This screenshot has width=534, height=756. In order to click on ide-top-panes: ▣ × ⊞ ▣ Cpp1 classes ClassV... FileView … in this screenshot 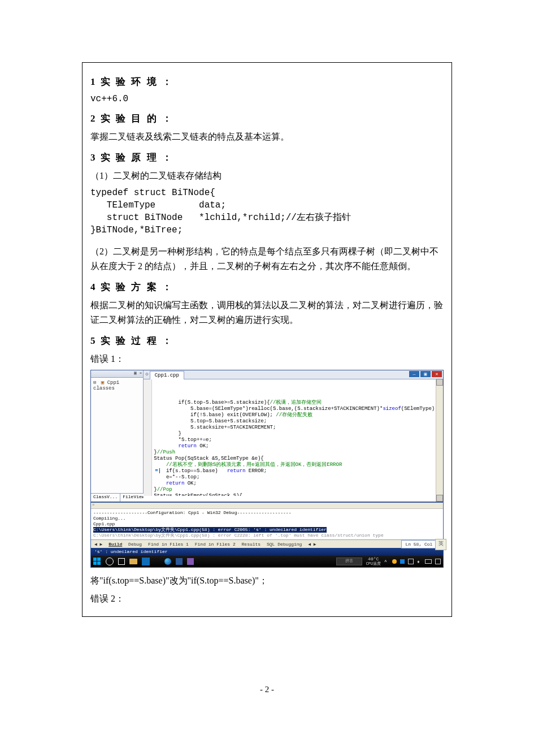, I will do `click(267, 436)`.